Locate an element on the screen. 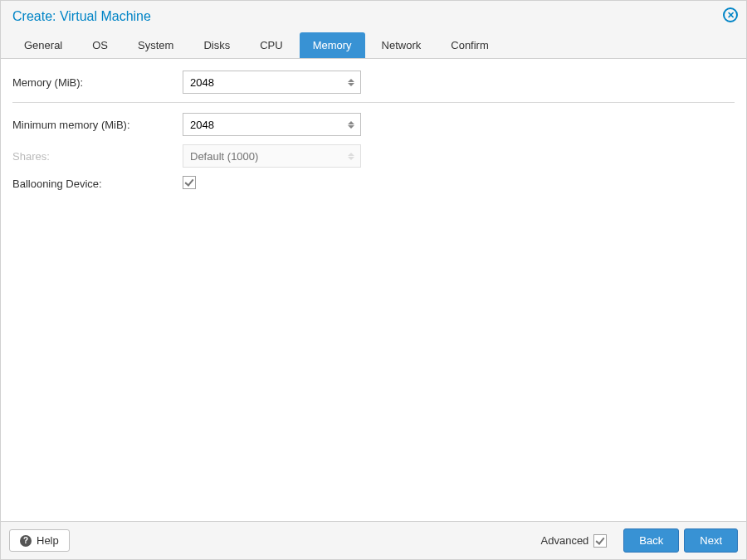 The width and height of the screenshot is (747, 560). tab-general: General is located at coordinates (43, 45).